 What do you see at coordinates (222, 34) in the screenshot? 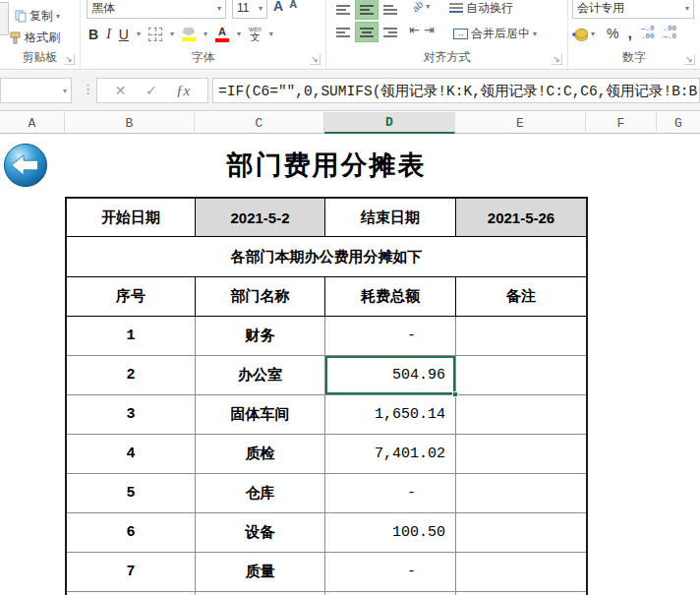
I see `font-color-button: A` at bounding box center [222, 34].